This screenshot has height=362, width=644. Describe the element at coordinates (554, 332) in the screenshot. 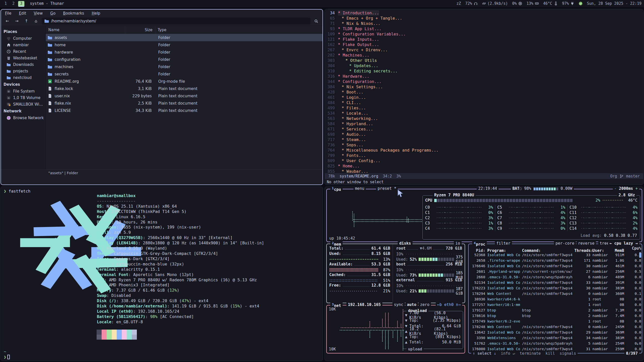

I see `process-row: 13642Isolated Web Co/nix/store/sm8fmrf3w…` at that location.